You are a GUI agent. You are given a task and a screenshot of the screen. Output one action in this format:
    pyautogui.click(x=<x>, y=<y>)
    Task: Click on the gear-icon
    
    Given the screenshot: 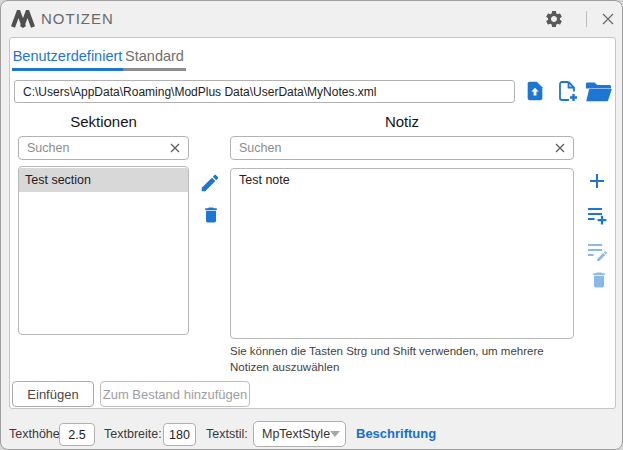 What is the action you would take?
    pyautogui.click(x=554, y=19)
    